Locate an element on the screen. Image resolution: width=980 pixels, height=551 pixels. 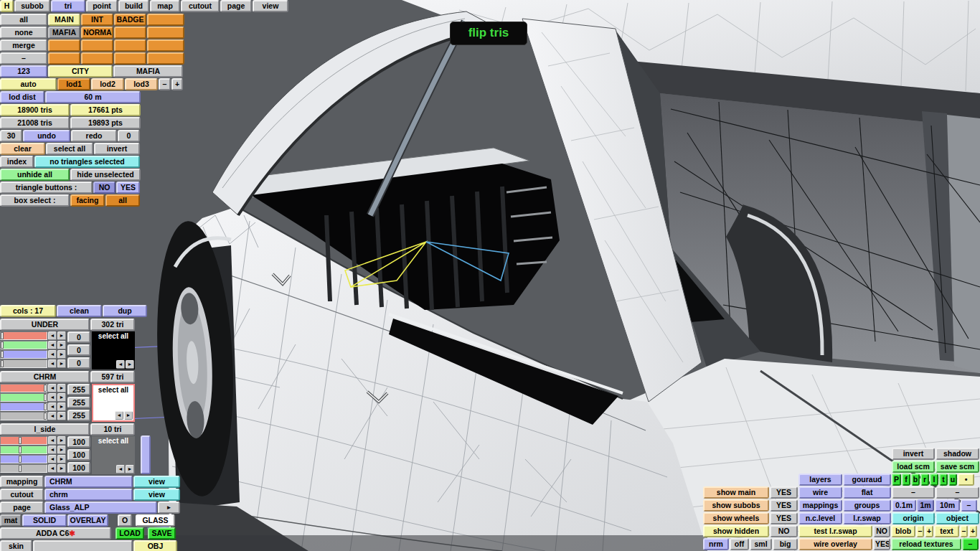
view-preset-r: r is located at coordinates (925, 479).